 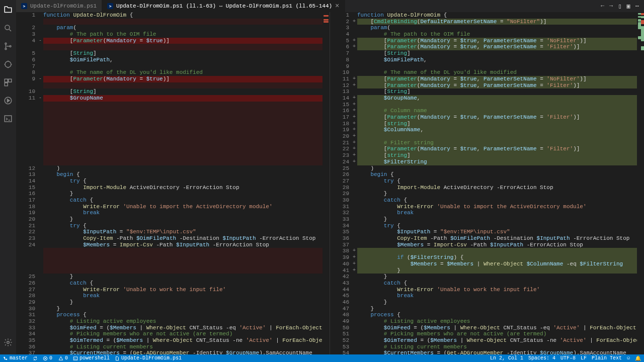 What do you see at coordinates (637, 6) in the screenshot?
I see `more-icon: ⋯` at bounding box center [637, 6].